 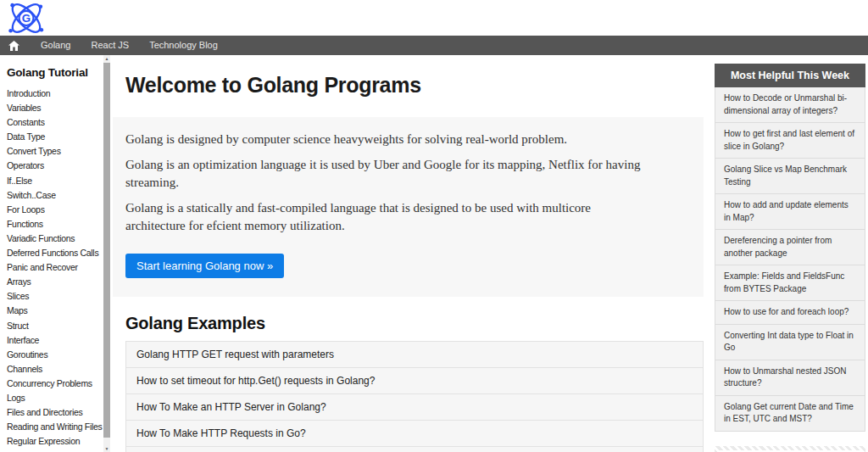 What do you see at coordinates (415, 381) in the screenshot?
I see `example-row: How to set timeout for http.Get() reques…` at bounding box center [415, 381].